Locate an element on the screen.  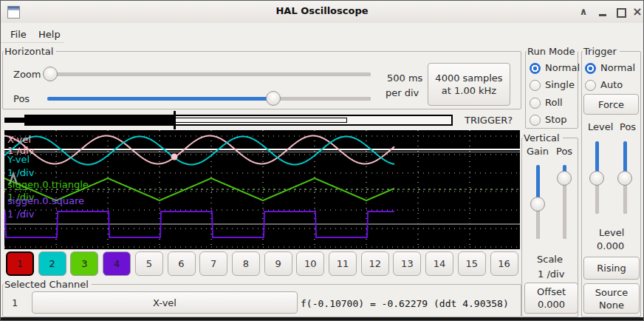
selected-channel-number: 1 is located at coordinates (15, 303).